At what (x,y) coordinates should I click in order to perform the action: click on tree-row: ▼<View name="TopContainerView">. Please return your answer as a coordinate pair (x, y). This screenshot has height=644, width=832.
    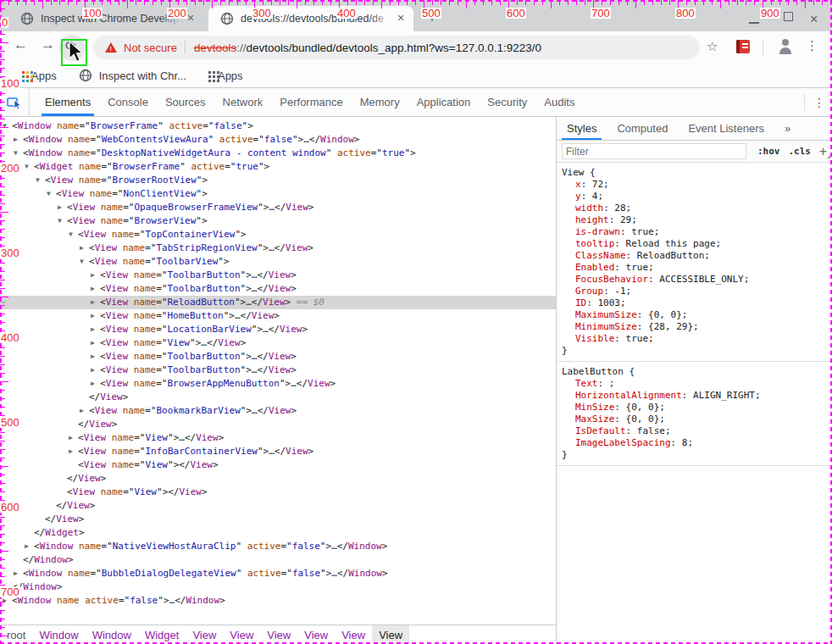
    Looking at the image, I should click on (278, 235).